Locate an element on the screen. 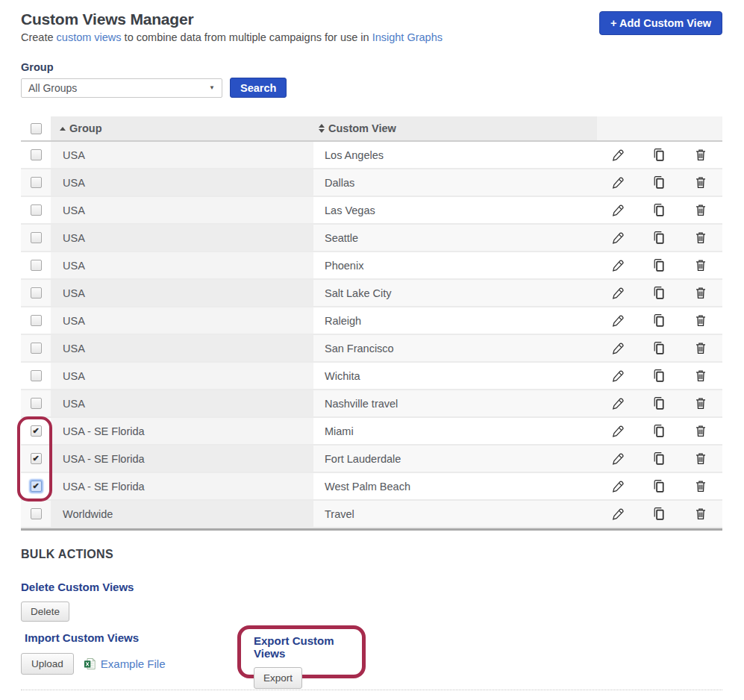 This screenshot has width=744, height=700. group-column-header: Group is located at coordinates (182, 128).